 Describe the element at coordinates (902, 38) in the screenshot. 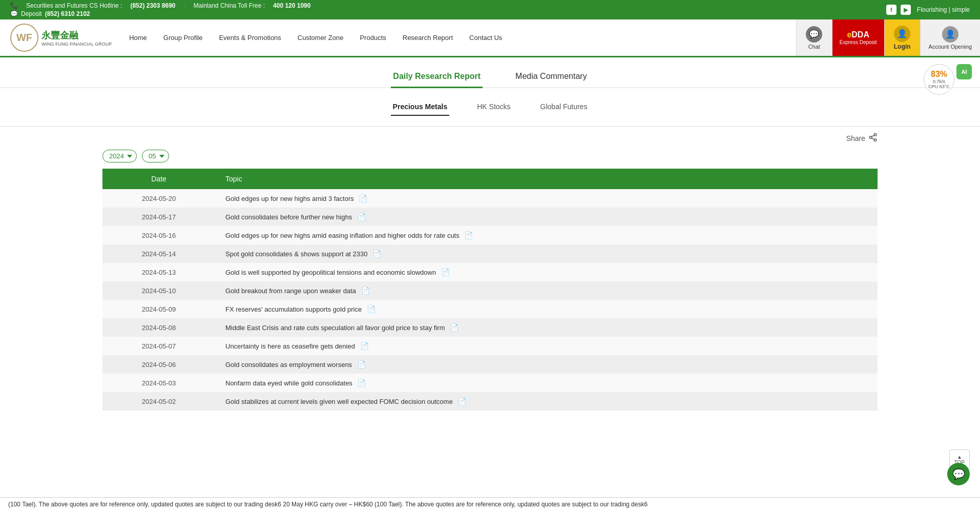

I see `login-button: 👤 Login` at that location.